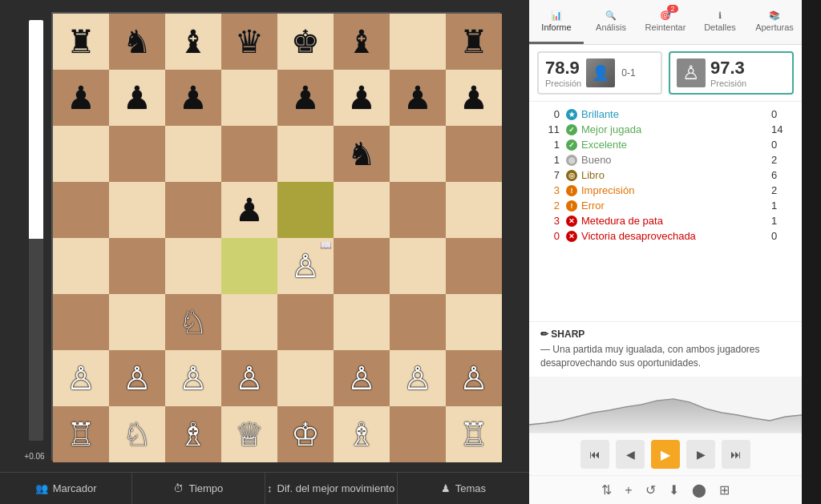 Image resolution: width=821 pixels, height=504 pixels. I want to click on chess-piece: ♙, so click(474, 378).